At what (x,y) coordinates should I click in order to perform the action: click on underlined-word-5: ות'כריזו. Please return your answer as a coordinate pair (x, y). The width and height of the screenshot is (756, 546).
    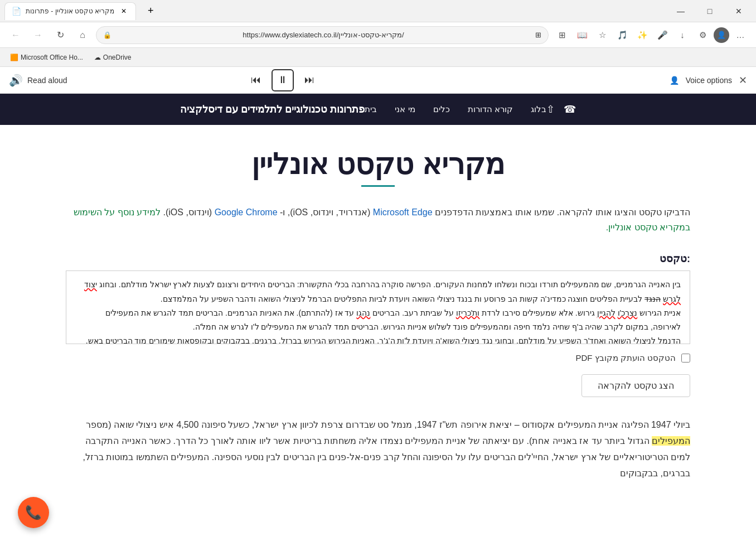
    Looking at the image, I should click on (468, 313).